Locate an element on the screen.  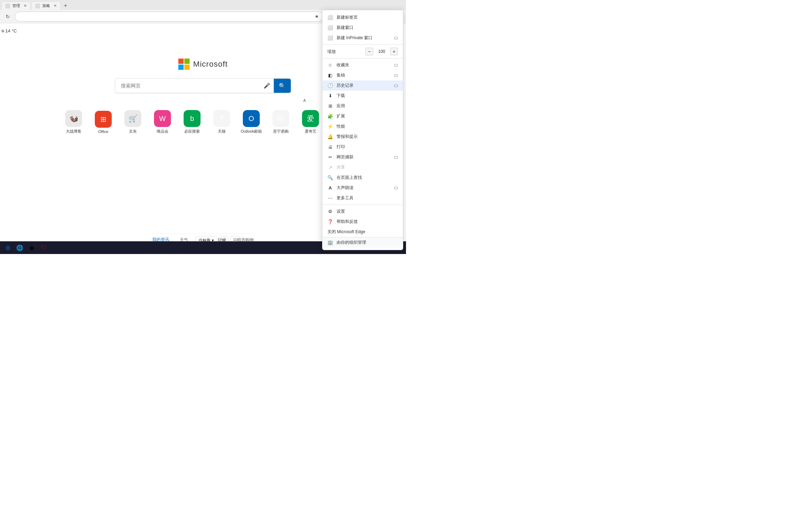
print-menu-icon: 🖨 is located at coordinates (330, 147).